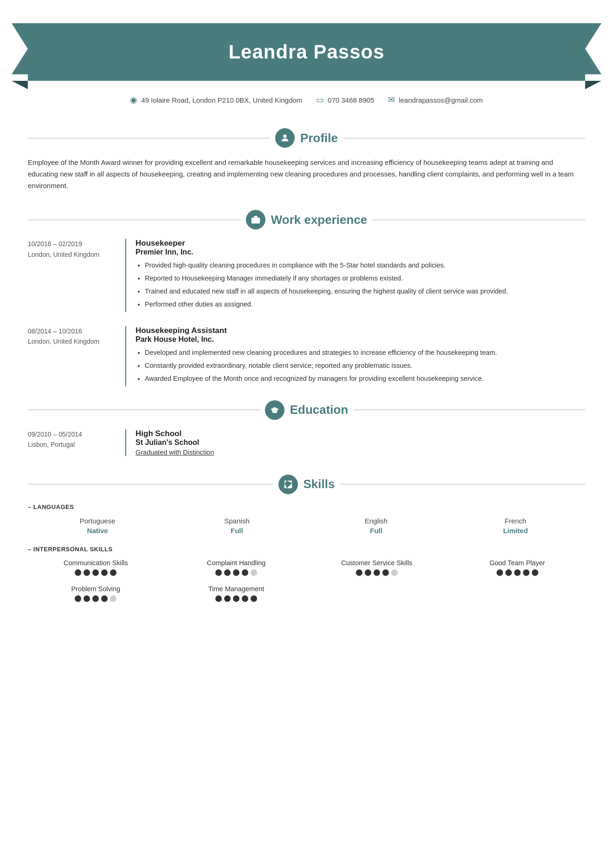 The width and height of the screenshot is (613, 868). What do you see at coordinates (70, 443) in the screenshot?
I see `edu-1-date-loc: 09/2010 – 05/2014 Lisbon, Portugal` at bounding box center [70, 443].